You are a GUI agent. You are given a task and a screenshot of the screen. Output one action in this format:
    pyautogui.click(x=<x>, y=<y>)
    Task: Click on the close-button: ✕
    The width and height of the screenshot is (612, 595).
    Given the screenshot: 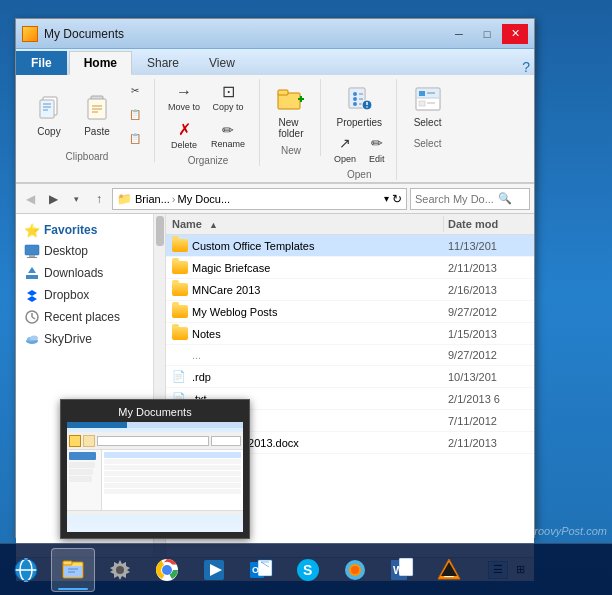 What is the action you would take?
    pyautogui.click(x=515, y=34)
    